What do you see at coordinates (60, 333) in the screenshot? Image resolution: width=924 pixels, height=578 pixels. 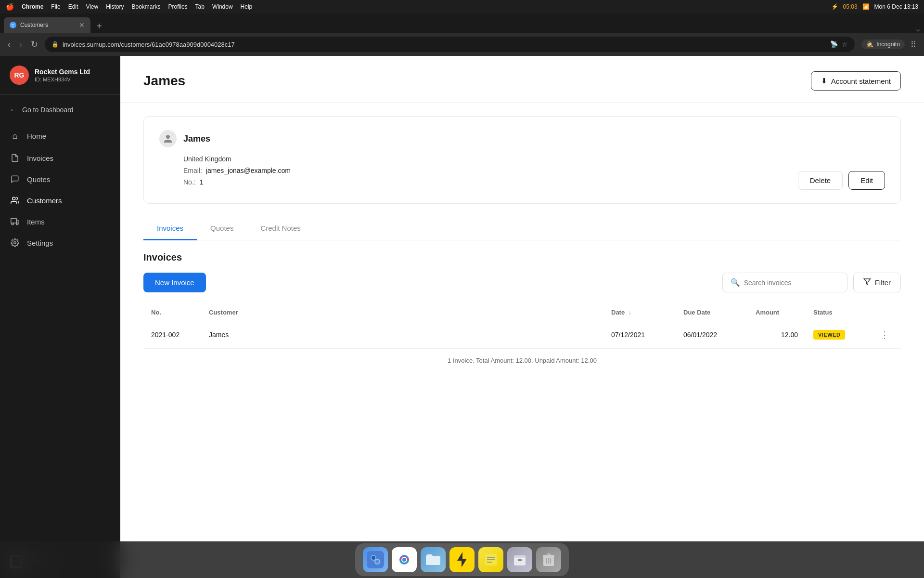 I see `sidebar-nav: ⌂ Home Invoices Quotes` at bounding box center [60, 333].